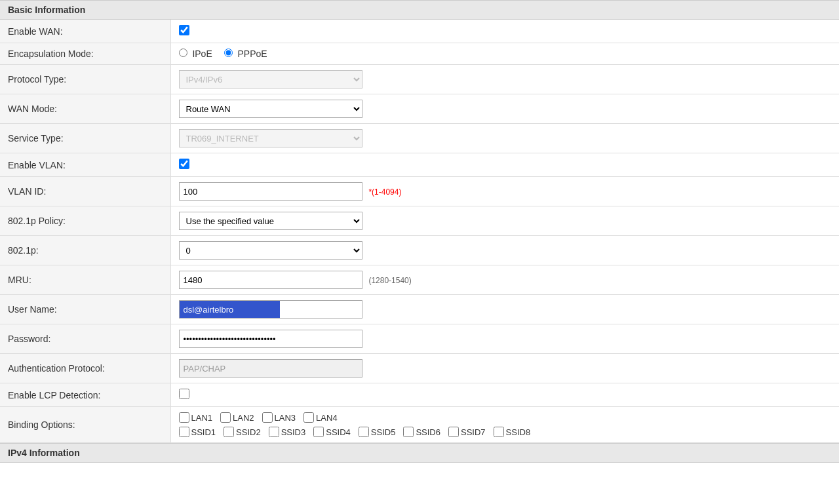 The width and height of the screenshot is (839, 504). I want to click on lan-options-row: LAN1 LAN2 LAN3 LAN4, so click(505, 417).